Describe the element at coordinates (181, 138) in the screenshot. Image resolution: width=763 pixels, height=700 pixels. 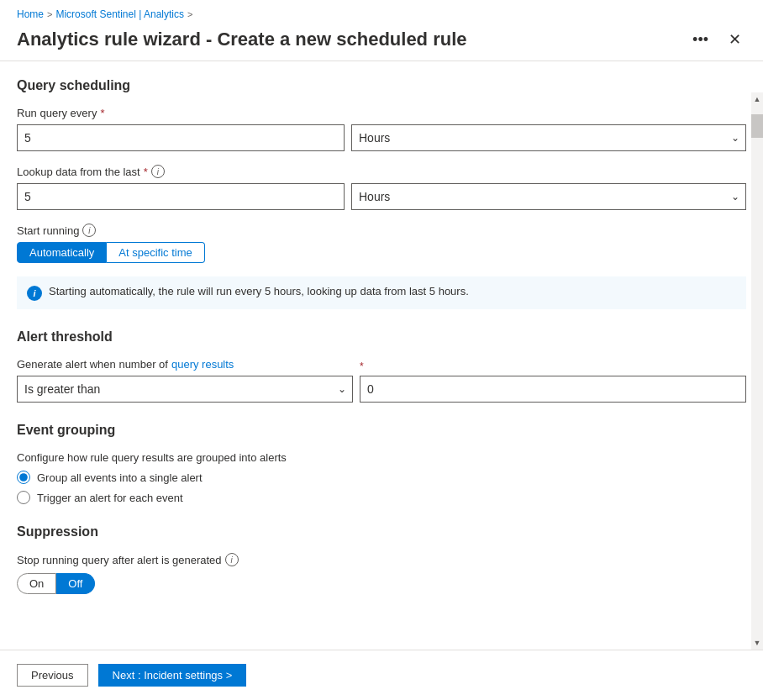
I see `run-query-input` at that location.